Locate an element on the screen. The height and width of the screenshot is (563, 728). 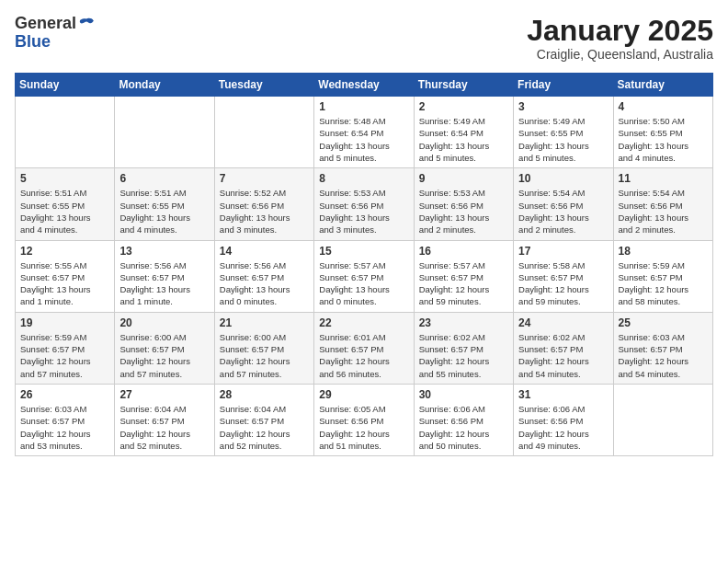
day-info: Sunrise: 5:50 AM Sunset: 6:55 PM Dayligh… is located at coordinates (664, 140).